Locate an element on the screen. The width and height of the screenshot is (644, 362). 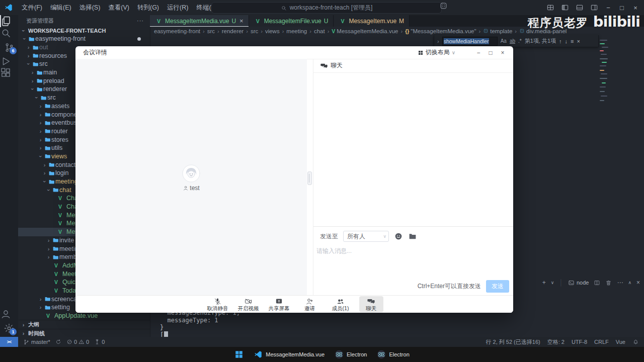
more-actions-icon: ⋯ is located at coordinates (620, 283).